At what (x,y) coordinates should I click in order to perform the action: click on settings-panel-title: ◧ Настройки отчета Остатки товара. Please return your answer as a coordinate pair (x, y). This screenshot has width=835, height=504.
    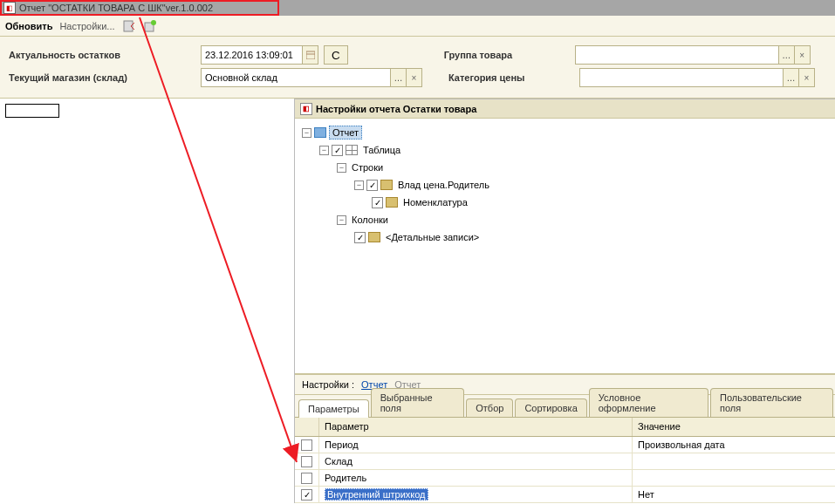
    Looking at the image, I should click on (565, 109).